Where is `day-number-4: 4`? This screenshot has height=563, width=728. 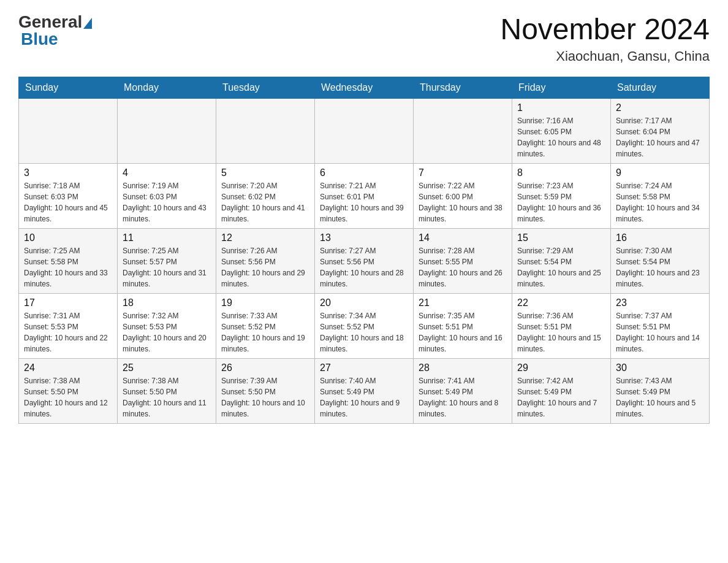 day-number-4: 4 is located at coordinates (167, 173).